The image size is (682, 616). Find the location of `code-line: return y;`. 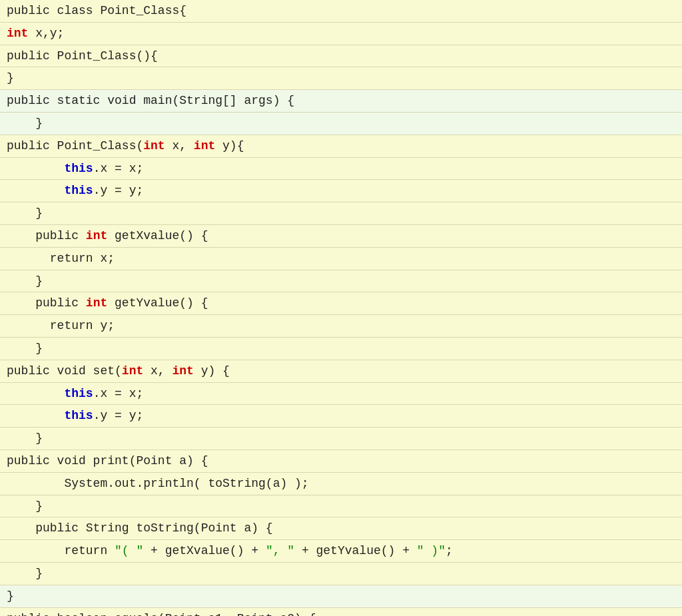

code-line: return y; is located at coordinates (341, 326).